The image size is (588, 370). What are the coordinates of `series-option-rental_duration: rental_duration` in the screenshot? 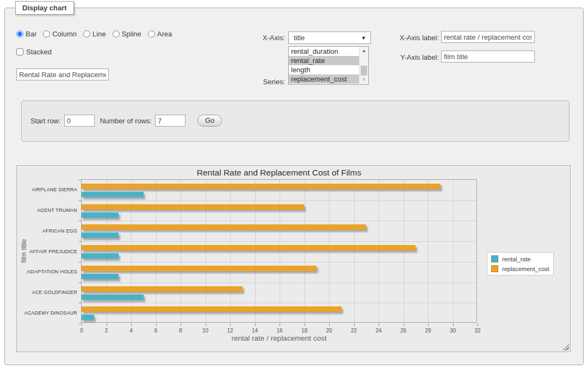 It's located at (324, 51).